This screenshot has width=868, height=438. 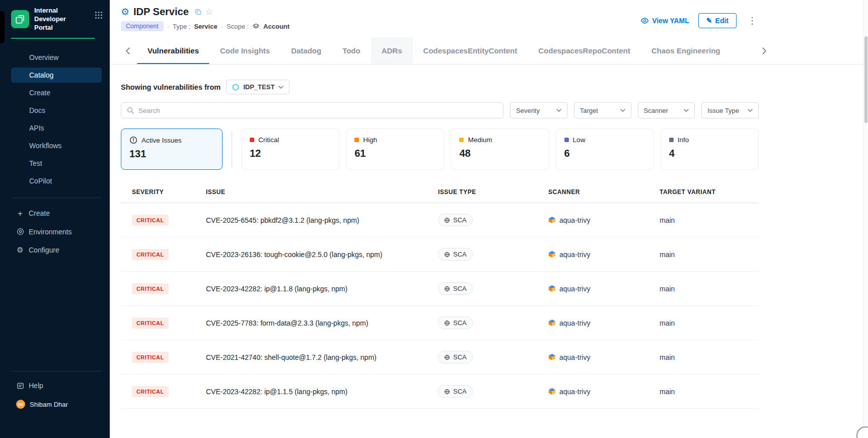 I want to click on tab-code-insights: Code Insights, so click(x=245, y=50).